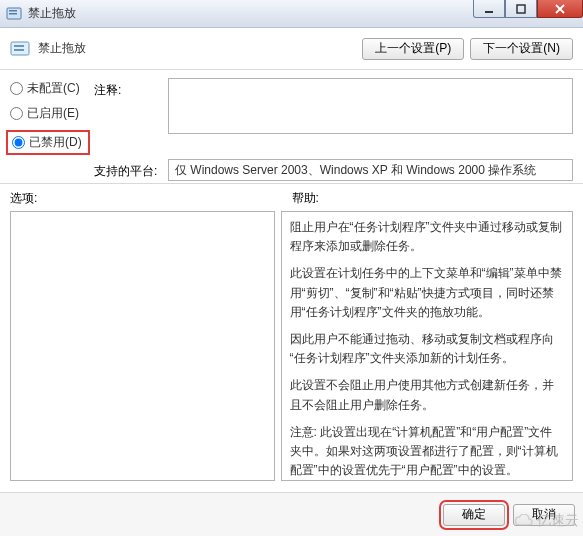  What do you see at coordinates (427, 293) in the screenshot?
I see `help-paragraph: 此设置在计划任务中的上下文菜单和“编辑”菜单中禁用“剪切”、“复制”和“粘贴”快…` at bounding box center [427, 293].